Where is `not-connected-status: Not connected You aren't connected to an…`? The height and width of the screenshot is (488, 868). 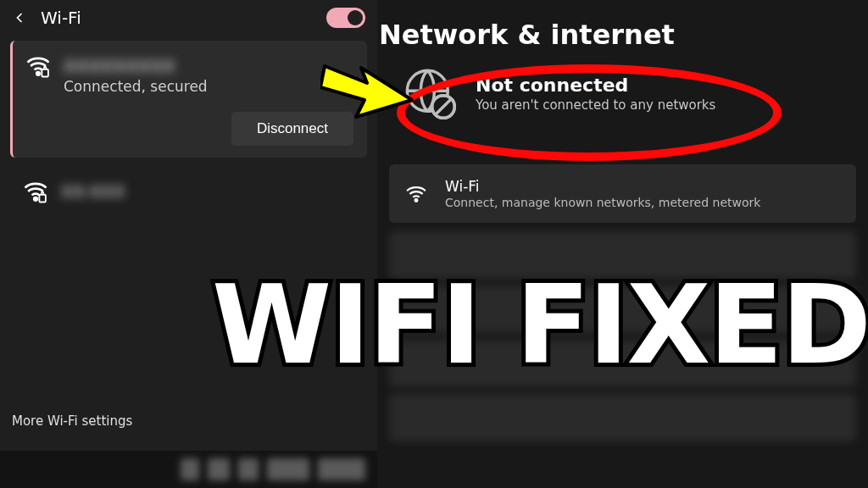 not-connected-status: Not connected You aren't connected to an… is located at coordinates (622, 92).